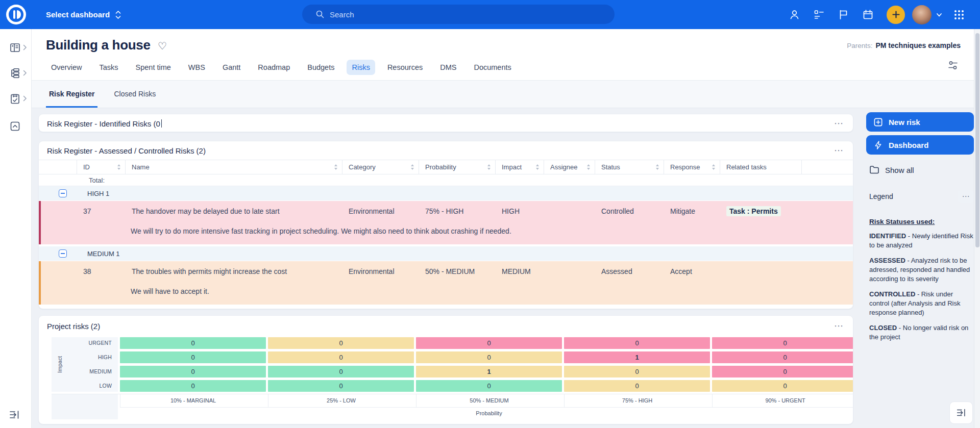 This screenshot has width=980, height=428. Describe the element at coordinates (630, 271) in the screenshot. I see `risk-status: Assessed` at that location.